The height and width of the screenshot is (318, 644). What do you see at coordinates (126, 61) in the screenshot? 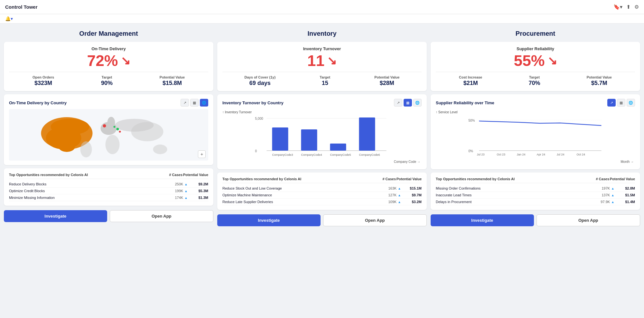
I see `om-kpi-arrow: ↘` at bounding box center [126, 61].